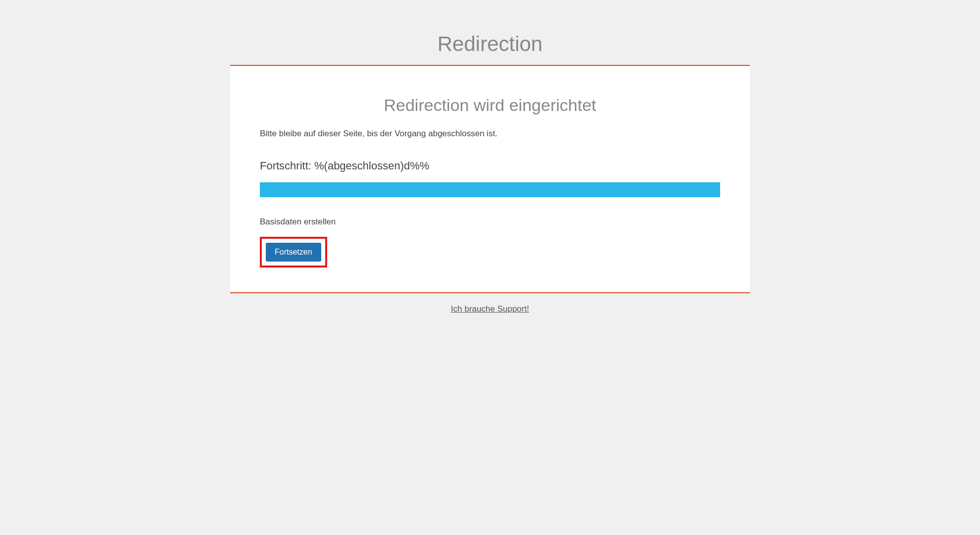 Image resolution: width=980 pixels, height=535 pixels. Describe the element at coordinates (490, 44) in the screenshot. I see `page-title: Redirection` at that location.